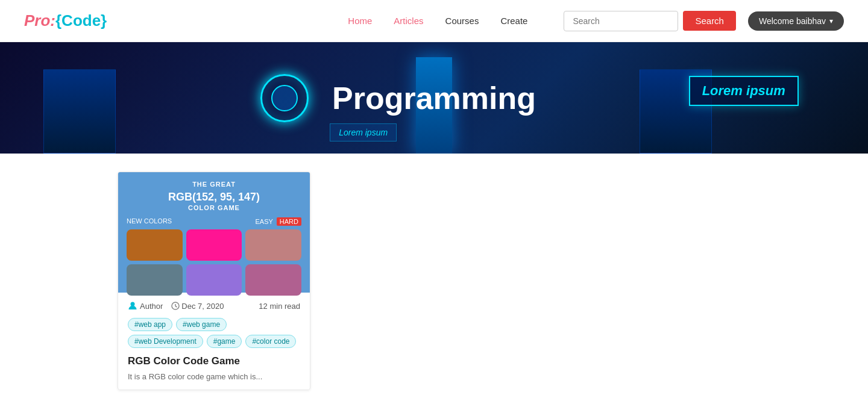  What do you see at coordinates (214, 222) in the screenshot?
I see `card-game-bar: NEW COLORS EASY HARD` at bounding box center [214, 222].